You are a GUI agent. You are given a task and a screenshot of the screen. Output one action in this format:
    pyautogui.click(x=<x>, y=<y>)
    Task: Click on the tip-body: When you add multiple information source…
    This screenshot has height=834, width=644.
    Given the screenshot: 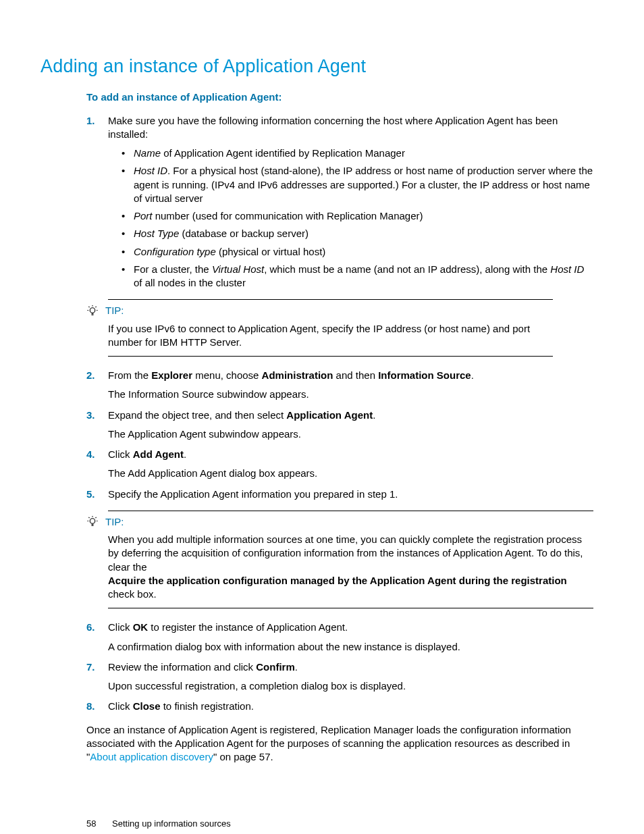 What is the action you would take?
    pyautogui.click(x=351, y=567)
    